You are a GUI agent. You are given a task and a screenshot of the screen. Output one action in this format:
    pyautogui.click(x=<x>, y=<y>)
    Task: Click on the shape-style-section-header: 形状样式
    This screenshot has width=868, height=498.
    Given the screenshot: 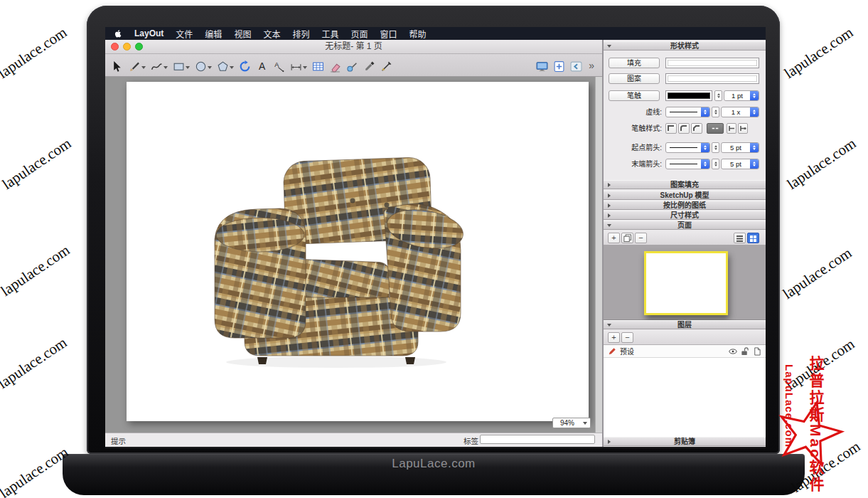 What is the action you would take?
    pyautogui.click(x=685, y=46)
    